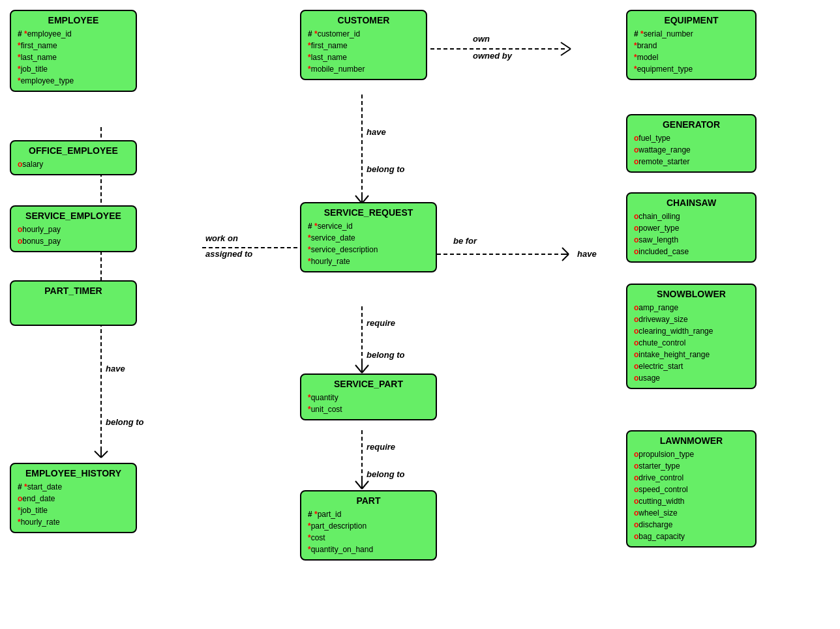  Describe the element at coordinates (73, 46) in the screenshot. I see `employee-field-2: *first_name` at that location.